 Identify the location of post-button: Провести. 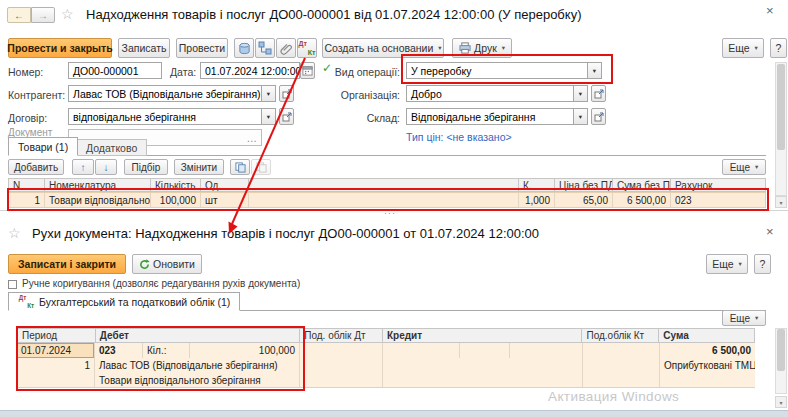
(202, 48).